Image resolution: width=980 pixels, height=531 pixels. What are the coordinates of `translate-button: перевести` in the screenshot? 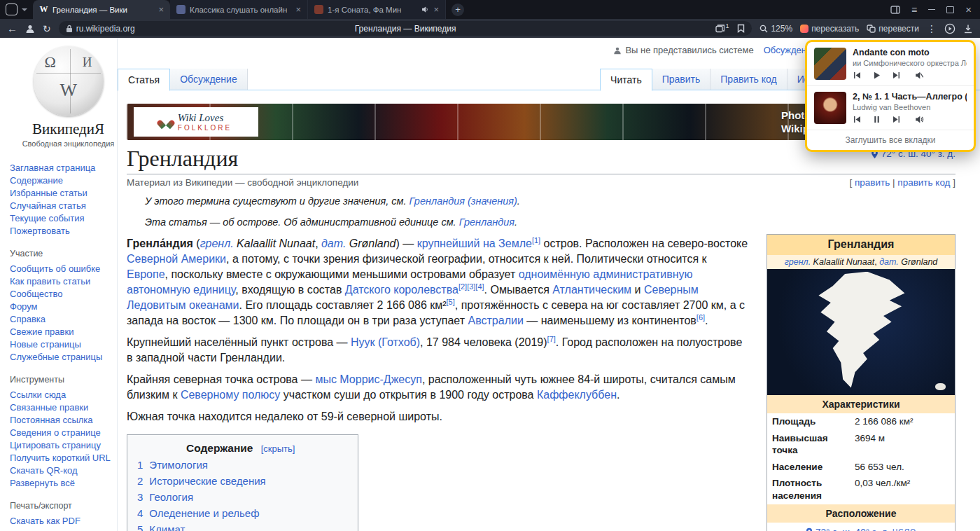 It's located at (893, 29).